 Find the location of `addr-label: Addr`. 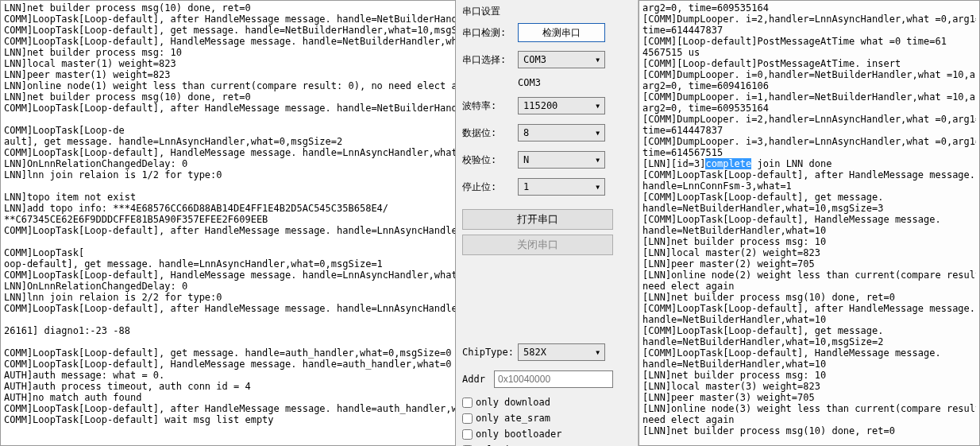

addr-label: Addr is located at coordinates (478, 379).